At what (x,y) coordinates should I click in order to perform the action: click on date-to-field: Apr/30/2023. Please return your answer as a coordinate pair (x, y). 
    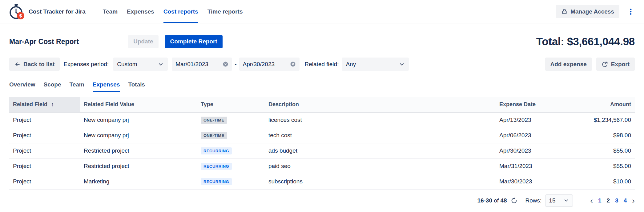
    Looking at the image, I should click on (269, 64).